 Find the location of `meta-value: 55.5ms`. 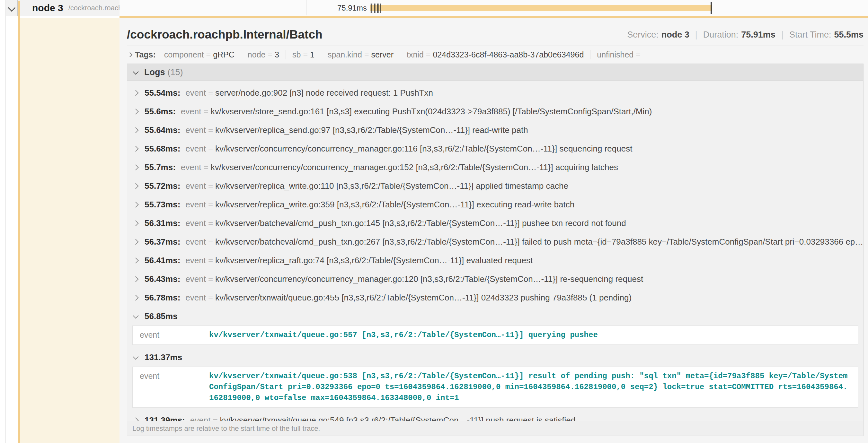

meta-value: 55.5ms is located at coordinates (849, 35).